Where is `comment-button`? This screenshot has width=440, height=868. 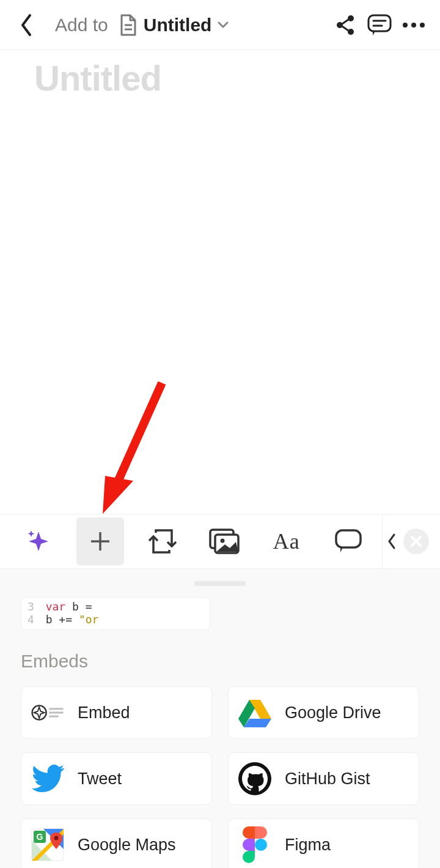
comment-button is located at coordinates (349, 541).